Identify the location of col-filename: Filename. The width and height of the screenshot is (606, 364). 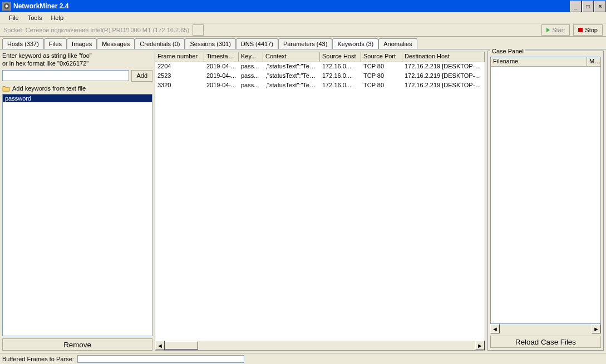
(539, 62).